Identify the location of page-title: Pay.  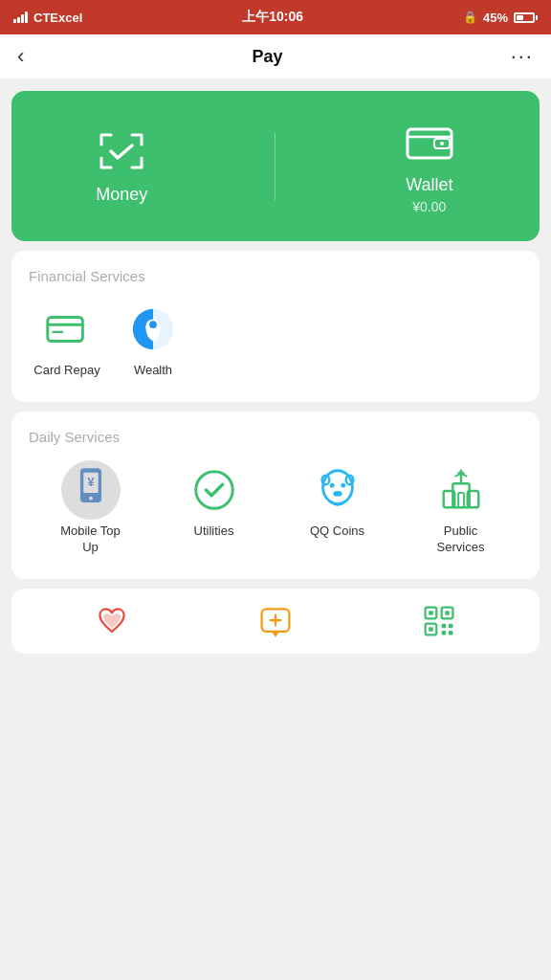
(267, 57).